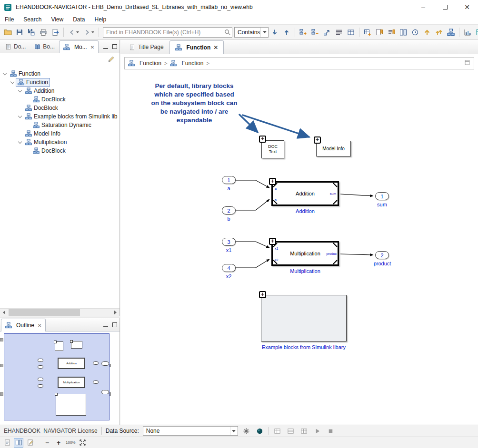  I want to click on find-previous-button, so click(287, 32).